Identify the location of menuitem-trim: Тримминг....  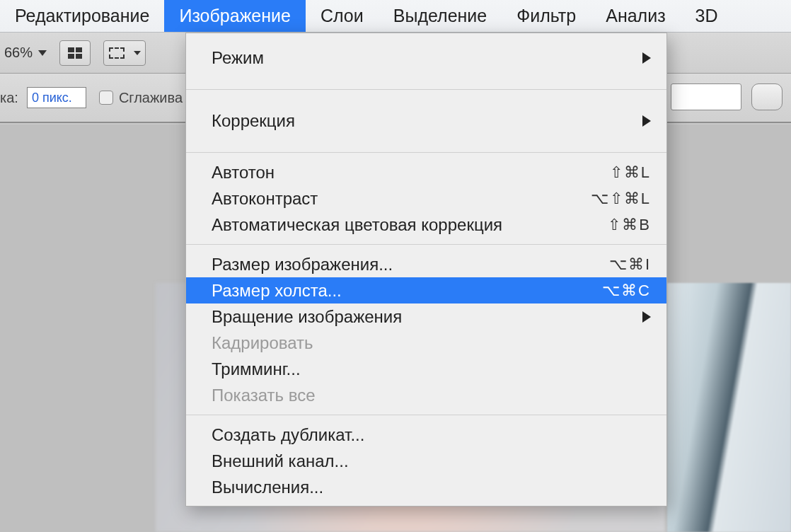
(426, 369).